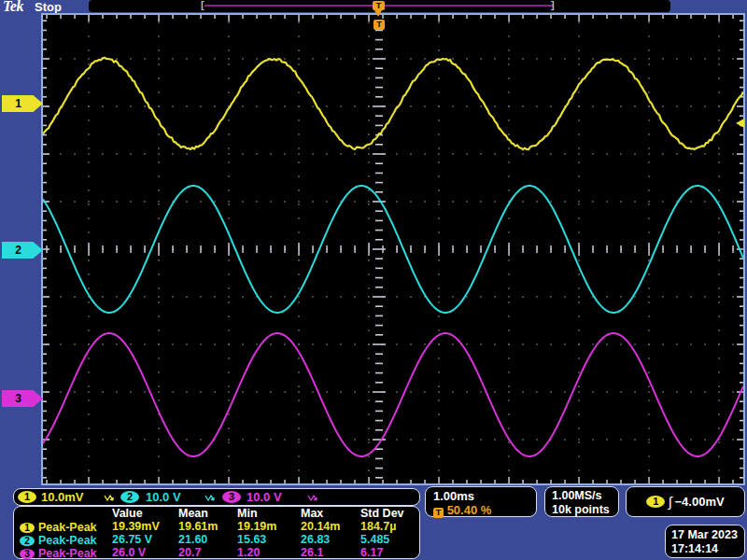 This screenshot has width=747, height=560. What do you see at coordinates (217, 527) in the screenshot?
I see `measurement-row-ch1: 1Peak-Peak 19.39mV 19.61m 19.19m 20.14m …` at bounding box center [217, 527].